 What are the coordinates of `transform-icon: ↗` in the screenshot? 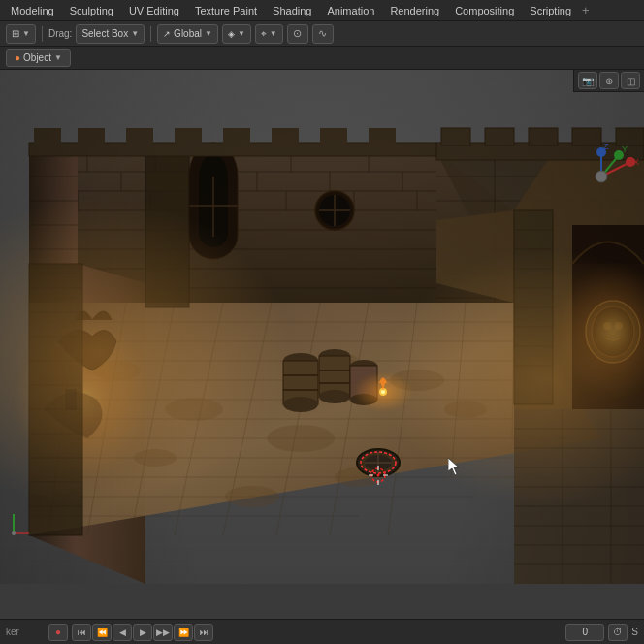 It's located at (167, 34).